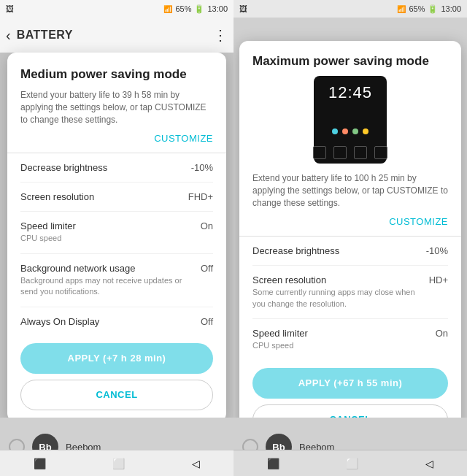  I want to click on left-status-bar: 🖼 📶 65% 🔋 13:00, so click(117, 9).